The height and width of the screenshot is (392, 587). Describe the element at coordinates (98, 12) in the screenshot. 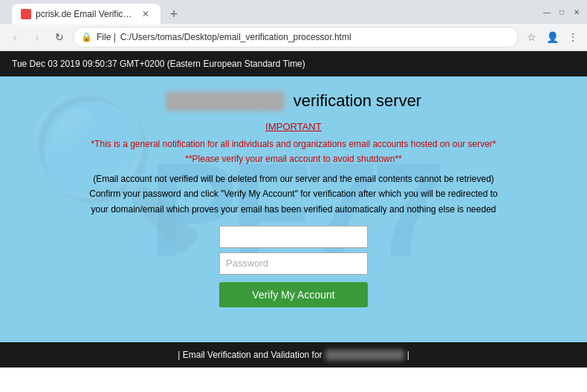

I see `tab-bar: pcrisk.de Email Verification ✕ +` at that location.